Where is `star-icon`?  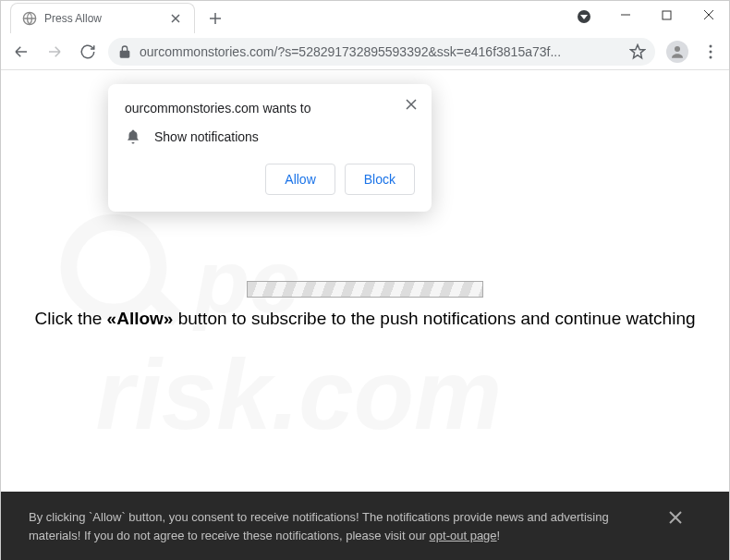
star-icon is located at coordinates (638, 52).